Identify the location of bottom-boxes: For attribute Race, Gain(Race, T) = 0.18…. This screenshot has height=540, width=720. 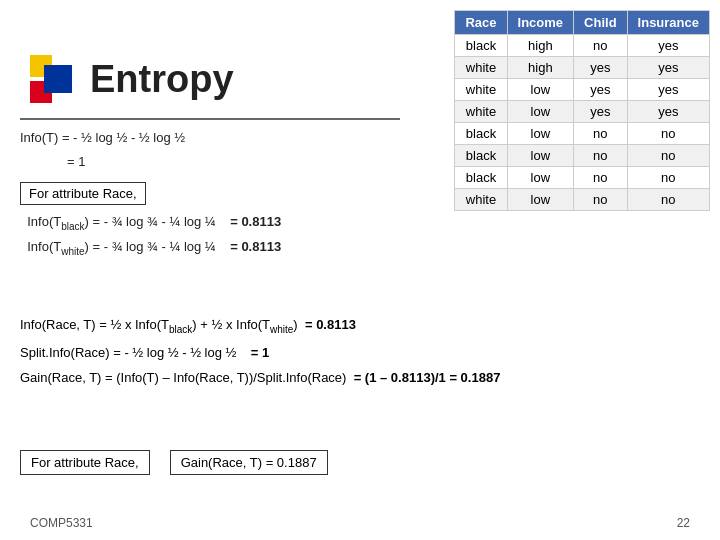
(174, 462).